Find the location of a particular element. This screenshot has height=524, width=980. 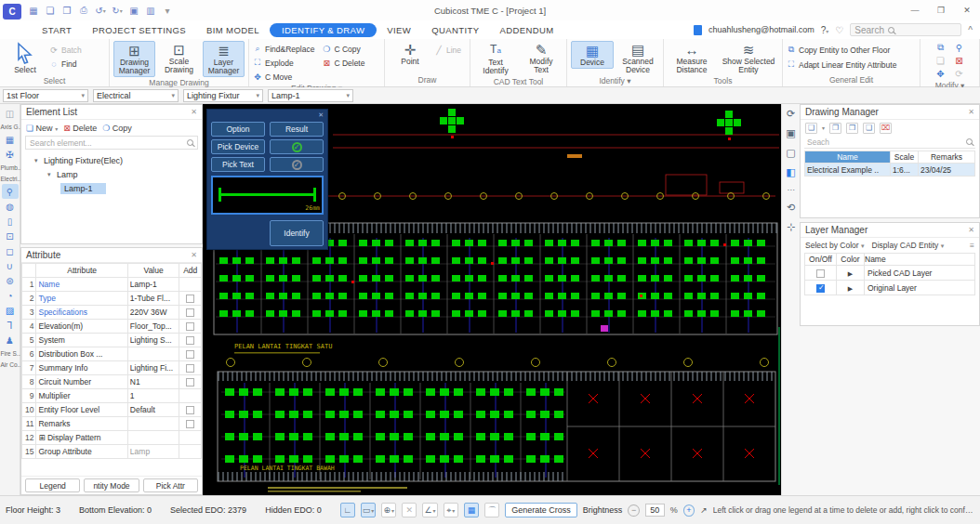

delete-element-button: ⊠ Delete is located at coordinates (80, 128).